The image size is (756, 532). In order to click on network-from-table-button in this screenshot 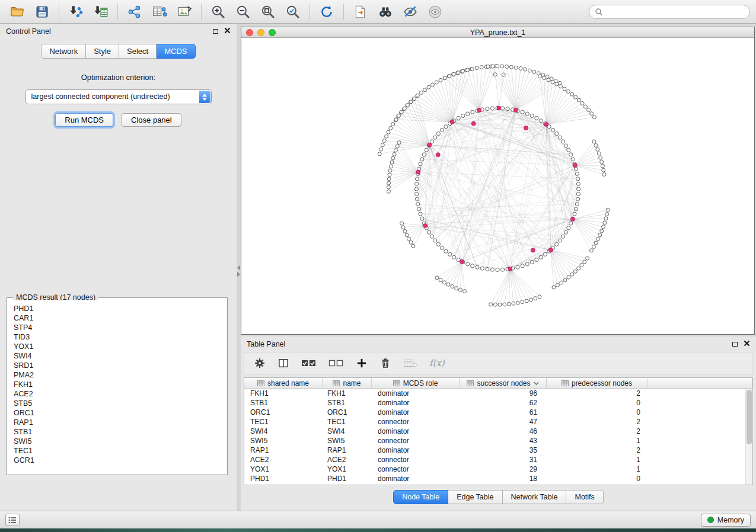, I will do `click(160, 12)`.